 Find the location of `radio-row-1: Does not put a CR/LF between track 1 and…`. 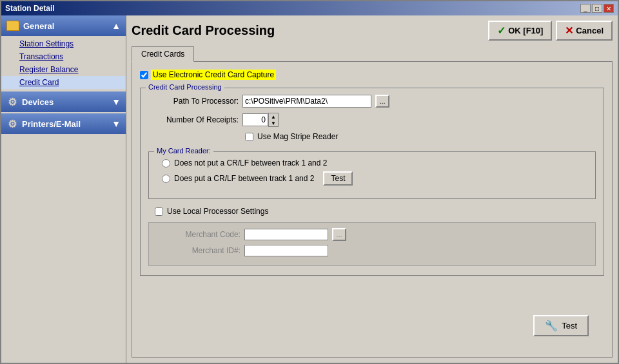

radio-row-1: Does not put a CR/LF between track 1 and… is located at coordinates (372, 163).